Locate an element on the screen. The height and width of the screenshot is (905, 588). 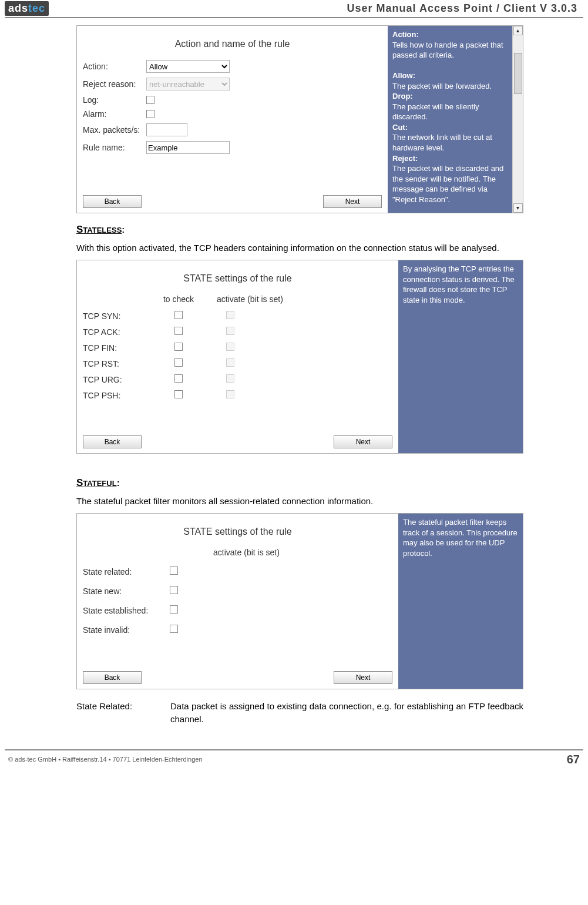
state-label: State related: is located at coordinates (126, 572).